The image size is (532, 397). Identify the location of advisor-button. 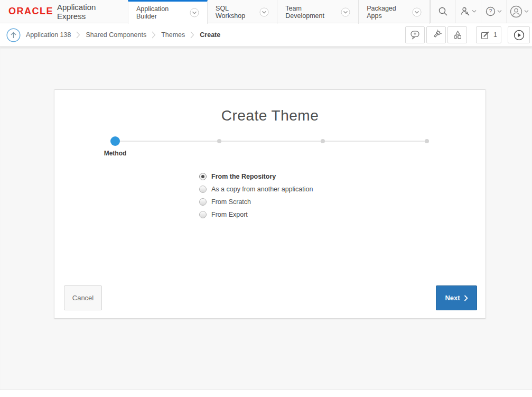
(436, 35).